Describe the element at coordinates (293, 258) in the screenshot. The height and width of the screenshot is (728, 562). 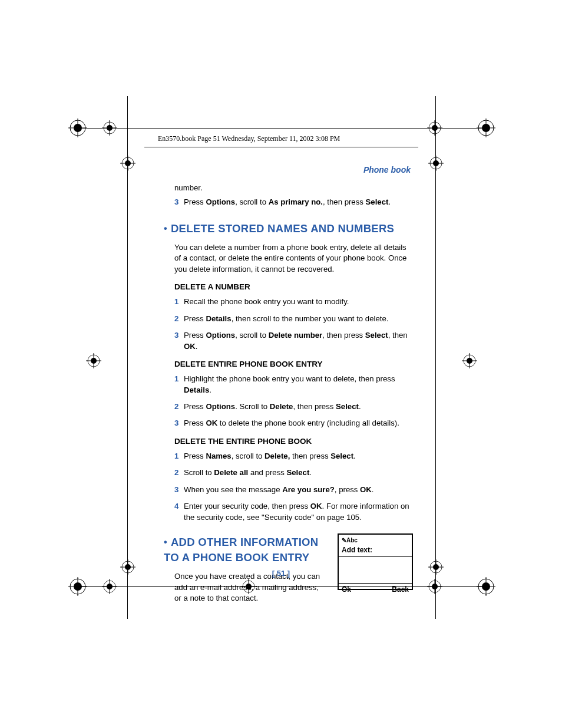
I see `section-intro: You can delete a number from a phone boo…` at that location.